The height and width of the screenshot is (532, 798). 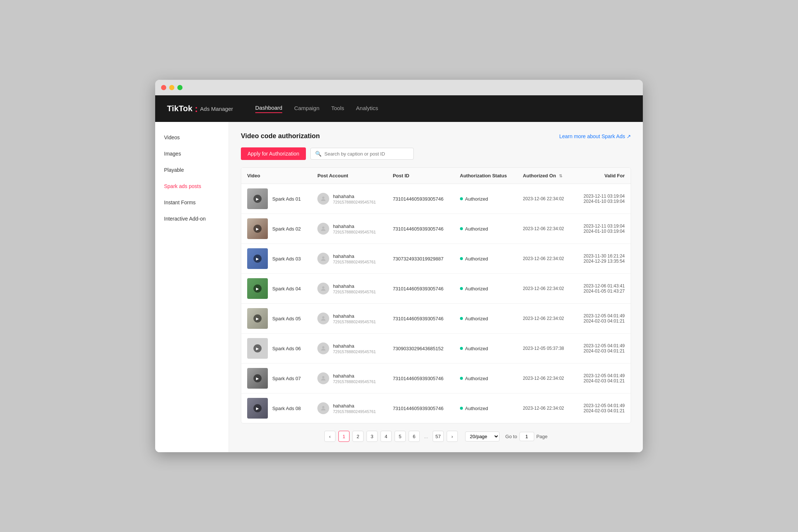 What do you see at coordinates (545, 409) in the screenshot?
I see `cell-authorized-on-7: 2023-12-06 22:34:02` at bounding box center [545, 409].